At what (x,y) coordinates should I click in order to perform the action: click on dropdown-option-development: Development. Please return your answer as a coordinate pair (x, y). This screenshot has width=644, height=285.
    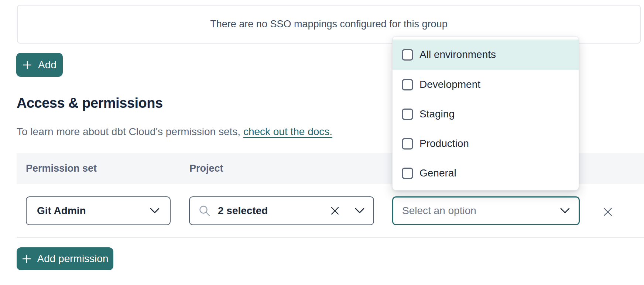
    Looking at the image, I should click on (486, 85).